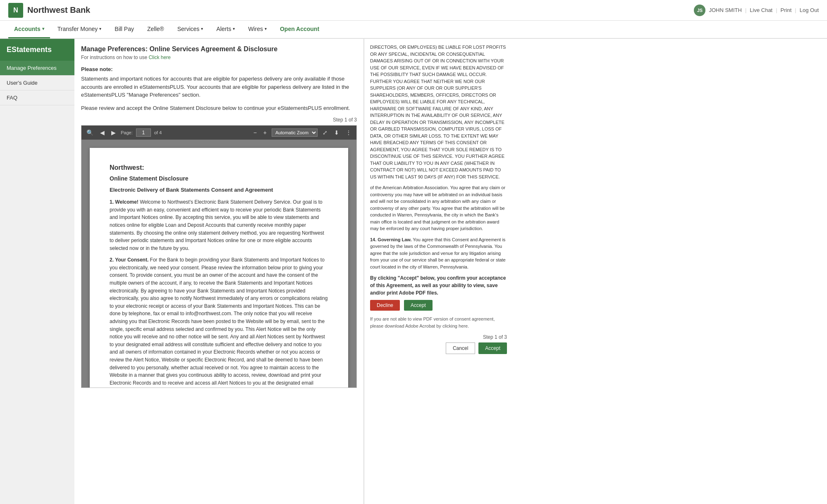 Image resolution: width=827 pixels, height=504 pixels. Describe the element at coordinates (391, 240) in the screenshot. I see `legal-heading14: 14. Governing Law.` at that location.